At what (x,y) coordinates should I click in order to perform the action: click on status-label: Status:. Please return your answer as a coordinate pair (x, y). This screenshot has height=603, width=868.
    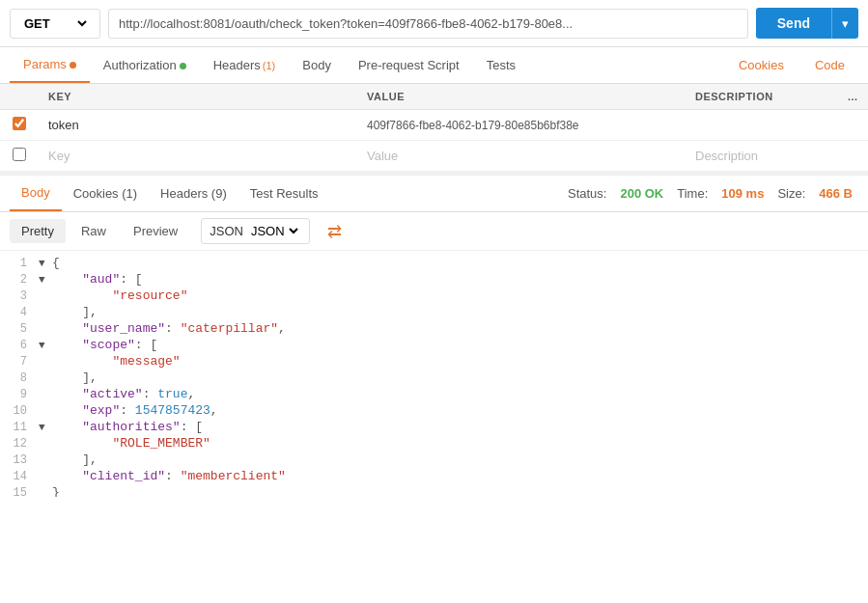
    Looking at the image, I should click on (587, 193).